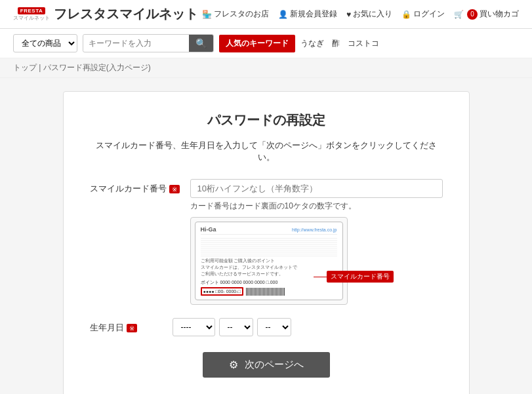  I want to click on header: FRESTA スマイルネット フレスタスマイルネット 🏪 フレスタのお店 👤 新…, so click(266, 14).